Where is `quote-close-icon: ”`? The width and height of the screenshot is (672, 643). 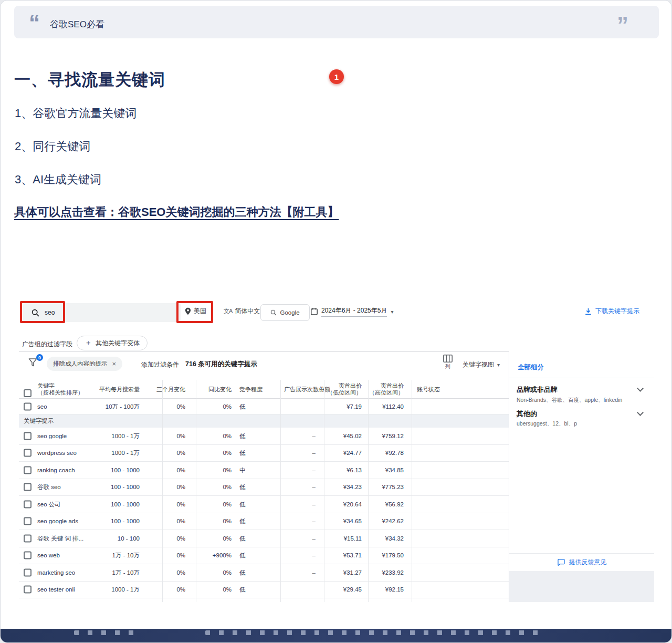
quote-close-icon: ” is located at coordinates (623, 25).